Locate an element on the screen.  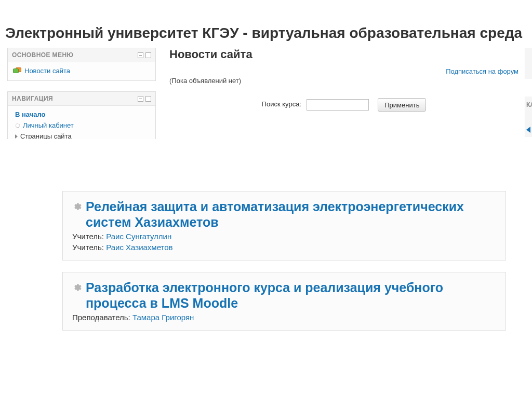
calendar-prev-row is located at coordinates (529, 130).